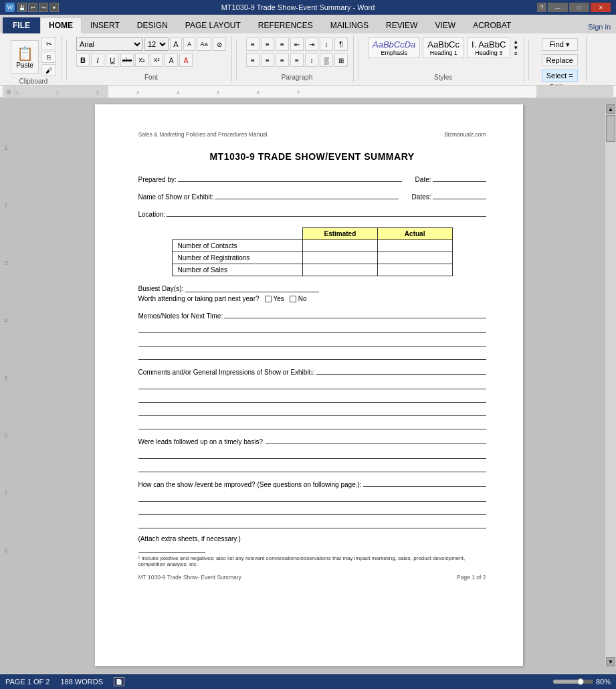  I want to click on tab-insert: INSERT, so click(105, 25).